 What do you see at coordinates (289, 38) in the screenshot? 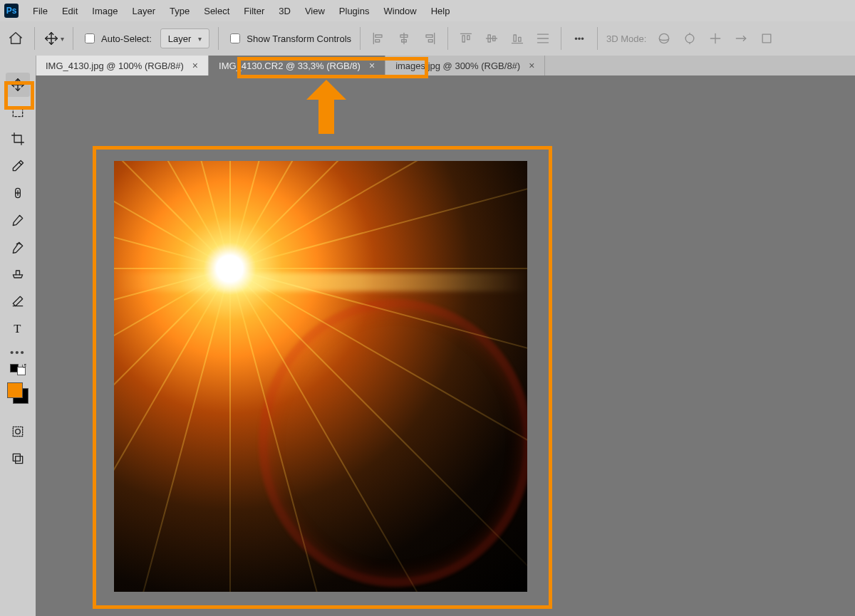
I see `show-transform-checkbox: Show Transform Controls` at bounding box center [289, 38].